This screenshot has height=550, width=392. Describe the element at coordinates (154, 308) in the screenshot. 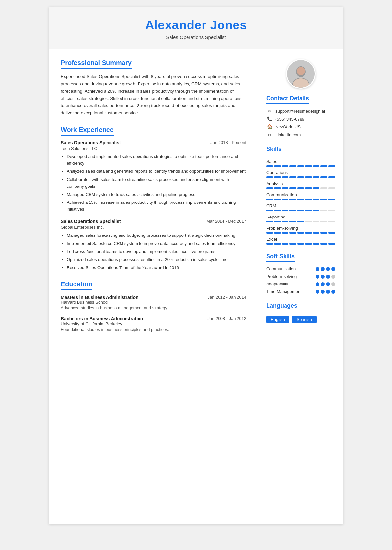

I see `edu-desc-1: Advanced studies in business management …` at that location.